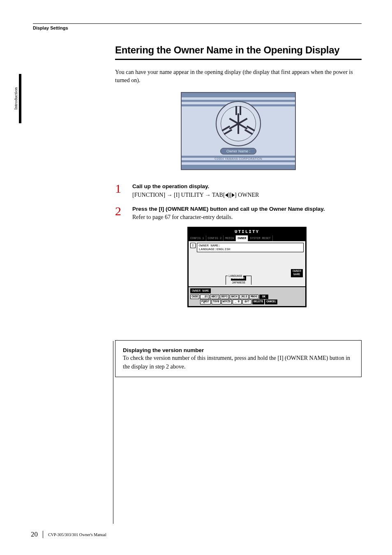 The width and height of the screenshot is (392, 555). What do you see at coordinates (205, 297) in the screenshot?
I see `key: ._@1` at bounding box center [205, 297].